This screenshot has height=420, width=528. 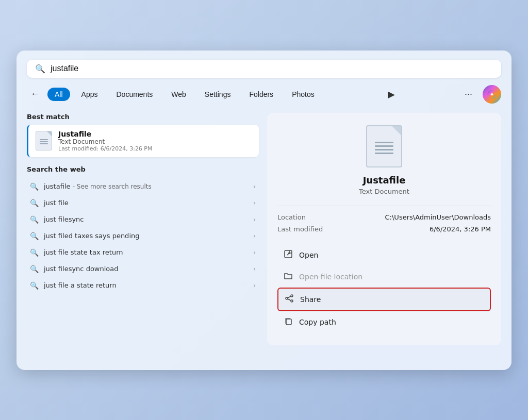 I want to click on filter-settings: Settings, so click(x=218, y=94).